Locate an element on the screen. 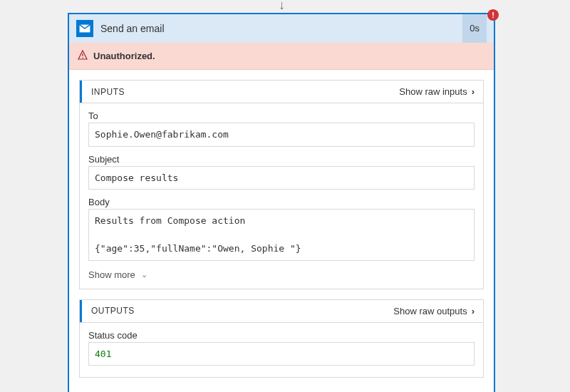 The image size is (570, 392). warning-icon is located at coordinates (83, 56).